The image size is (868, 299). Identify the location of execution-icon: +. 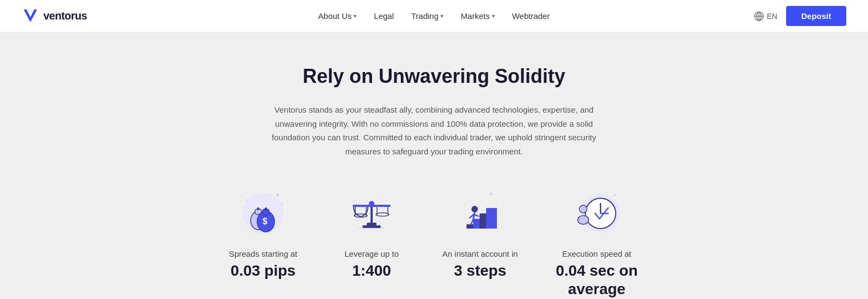
(597, 212).